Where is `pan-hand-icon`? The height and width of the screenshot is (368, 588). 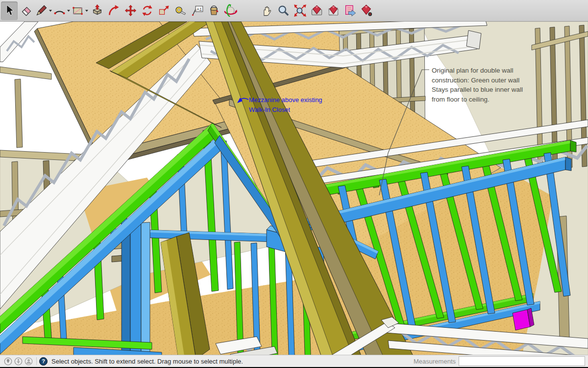
pan-hand-icon is located at coordinates (267, 11).